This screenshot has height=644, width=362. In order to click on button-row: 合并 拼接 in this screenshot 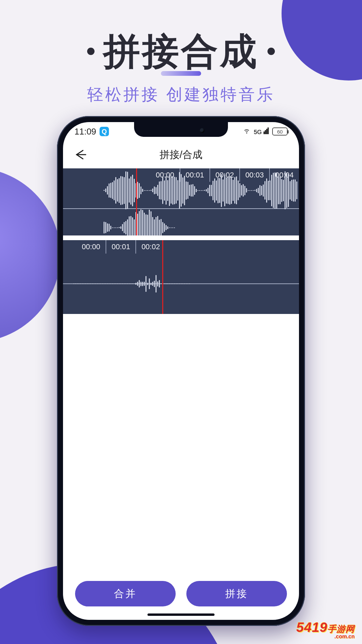, I will do `click(181, 594)`.